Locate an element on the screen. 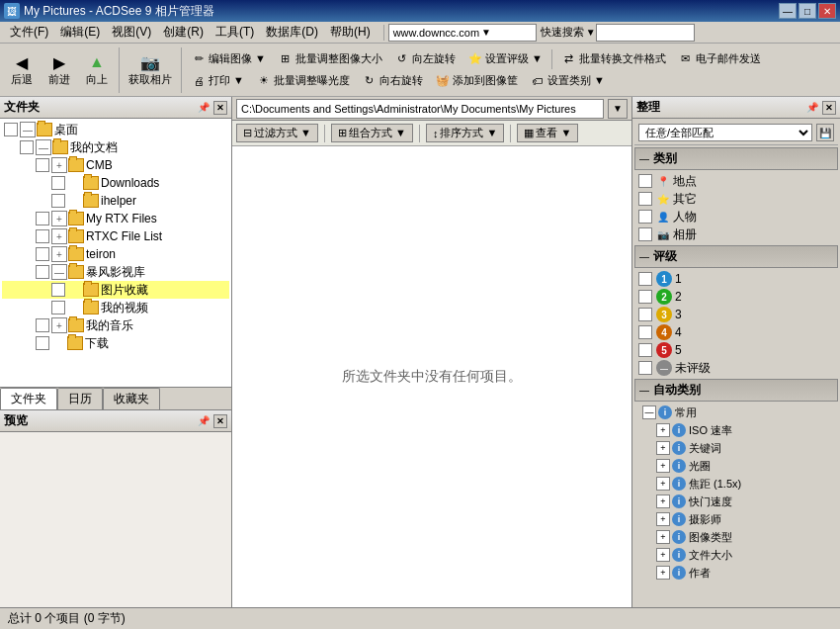 This screenshot has height=629, width=840. tab-calendar: 日历 is located at coordinates (80, 399).